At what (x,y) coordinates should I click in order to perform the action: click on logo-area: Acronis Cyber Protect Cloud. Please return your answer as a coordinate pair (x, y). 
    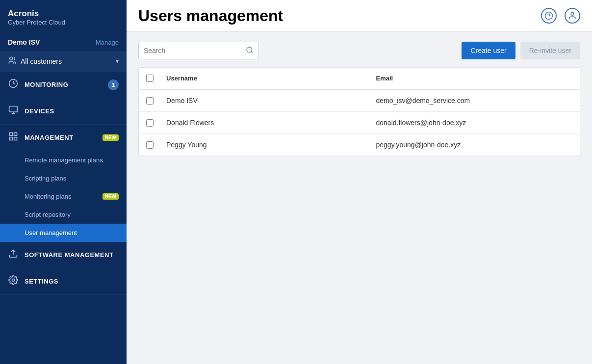
    Looking at the image, I should click on (63, 17).